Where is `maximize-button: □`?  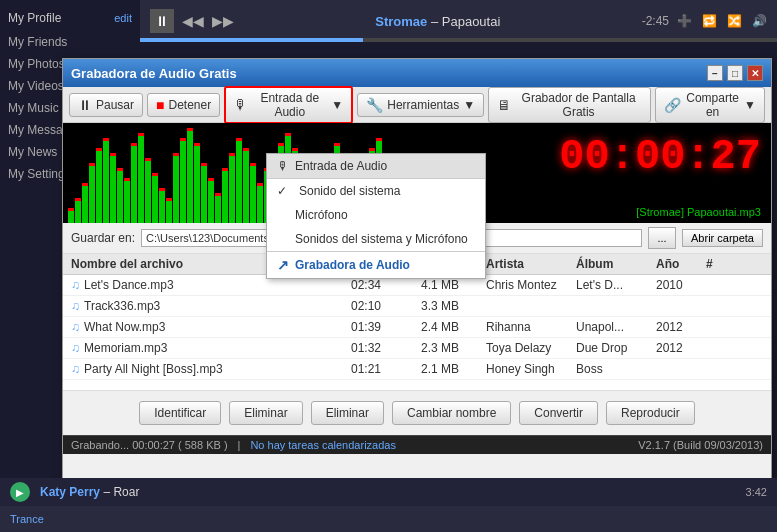 maximize-button: □ is located at coordinates (735, 73).